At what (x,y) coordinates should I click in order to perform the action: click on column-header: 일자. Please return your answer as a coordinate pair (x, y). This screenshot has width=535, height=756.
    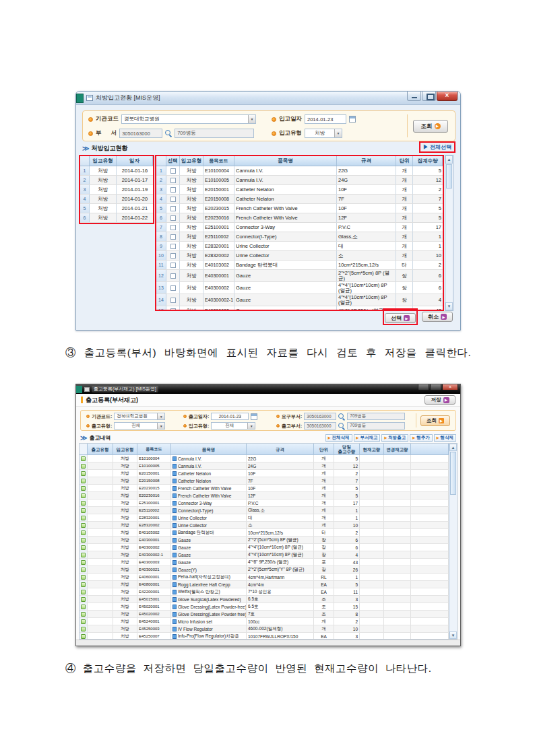
    Looking at the image, I should click on (135, 161).